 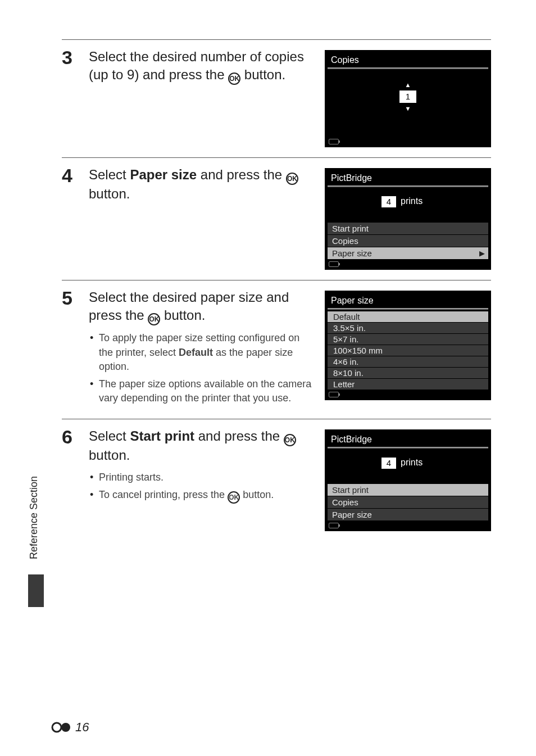 What do you see at coordinates (408, 514) in the screenshot?
I see `menu-paper-size: Paper size` at bounding box center [408, 514].